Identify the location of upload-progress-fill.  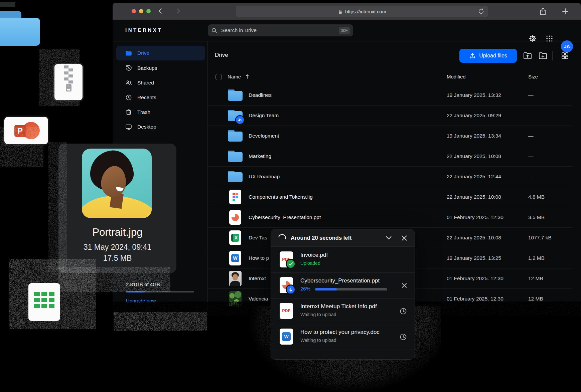
(326, 289).